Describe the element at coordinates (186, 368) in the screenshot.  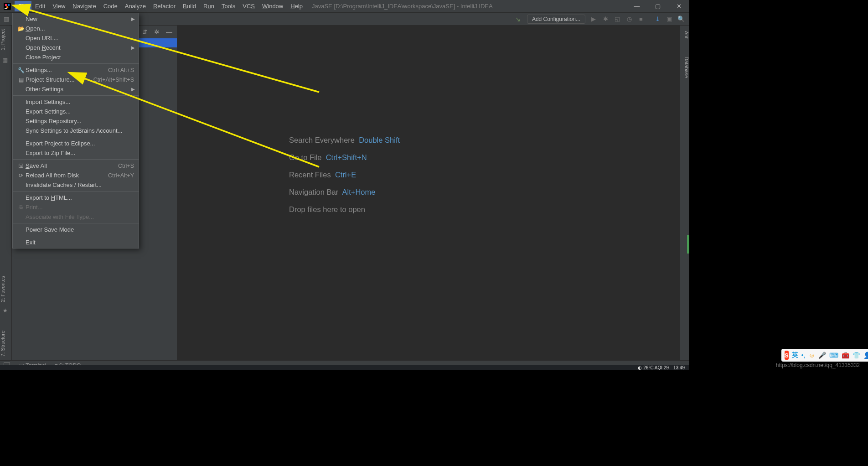
I see `taskbar-app-intellij` at that location.